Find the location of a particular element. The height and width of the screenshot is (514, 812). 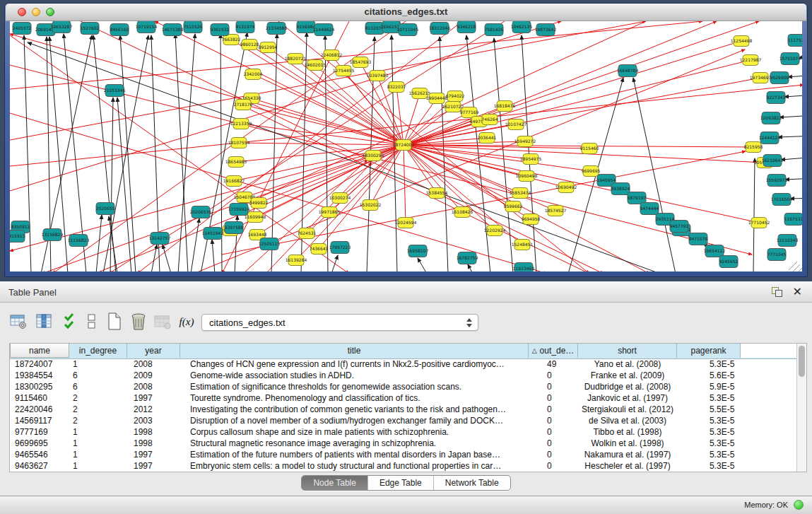

table-cell: 9465546 is located at coordinates (40, 455).